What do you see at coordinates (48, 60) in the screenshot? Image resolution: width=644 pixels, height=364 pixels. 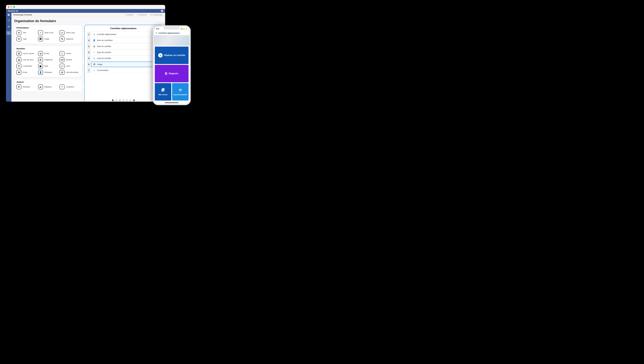 I see `tool-telephone: ✆Téléphone` at bounding box center [48, 60].